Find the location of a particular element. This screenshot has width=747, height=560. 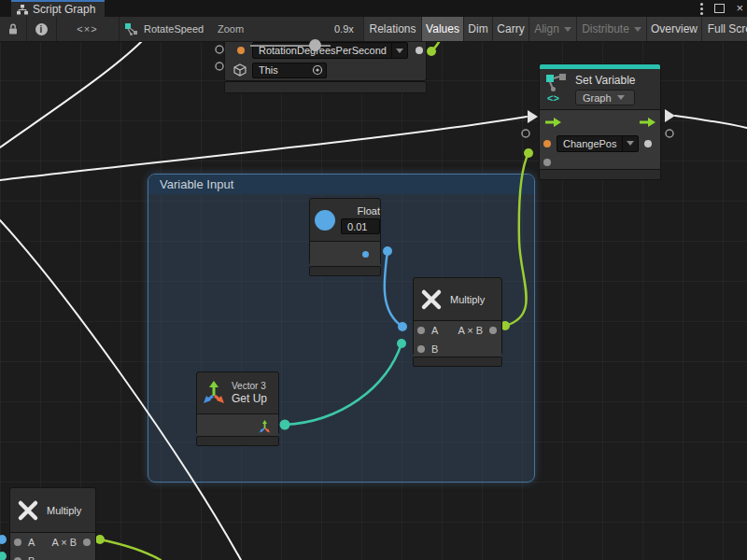

float-value: 0.01 is located at coordinates (357, 227).